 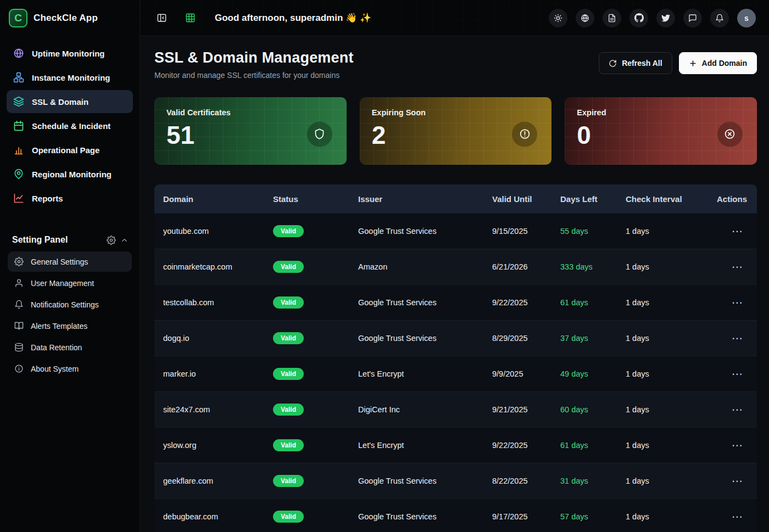 I want to click on settings-item-user-management: User Management, so click(x=70, y=283).